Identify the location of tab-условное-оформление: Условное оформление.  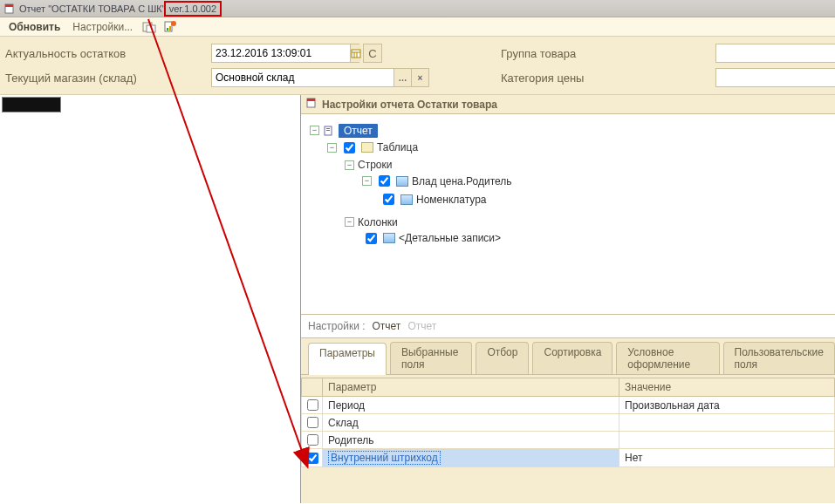
(667, 358).